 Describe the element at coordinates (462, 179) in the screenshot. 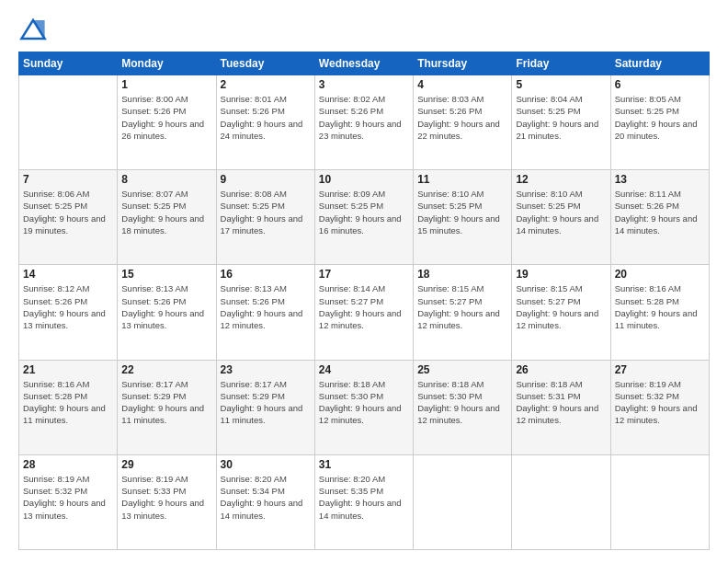

I see `day-number: 11` at that location.